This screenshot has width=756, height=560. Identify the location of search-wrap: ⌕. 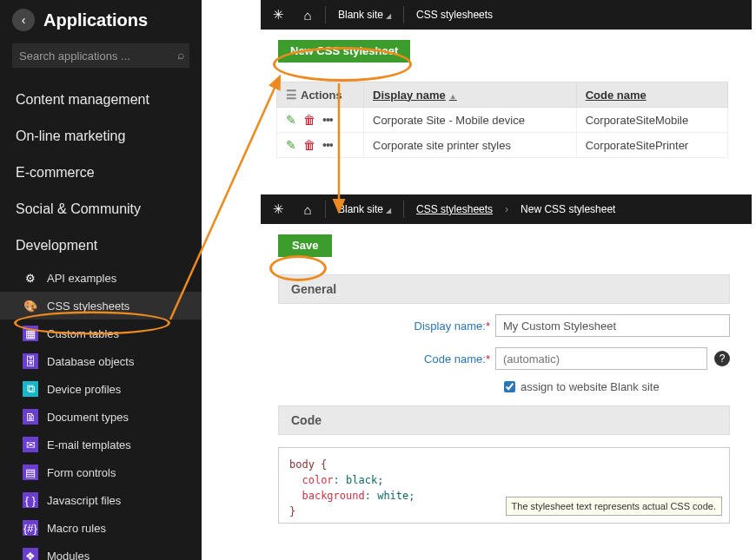
(101, 56).